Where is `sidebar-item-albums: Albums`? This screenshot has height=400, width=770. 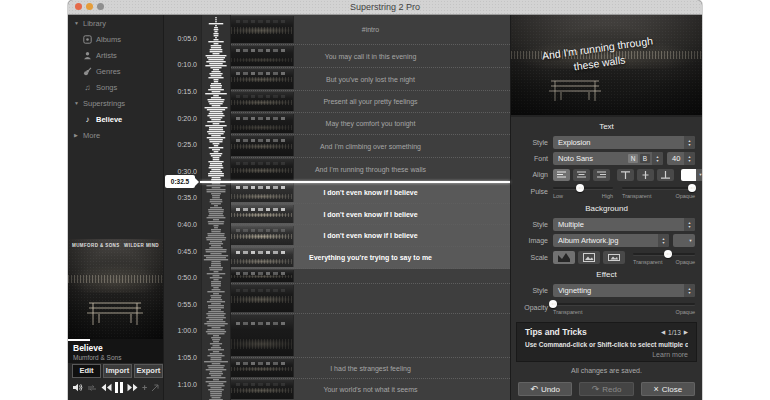 sidebar-item-albums: Albums is located at coordinates (116, 39).